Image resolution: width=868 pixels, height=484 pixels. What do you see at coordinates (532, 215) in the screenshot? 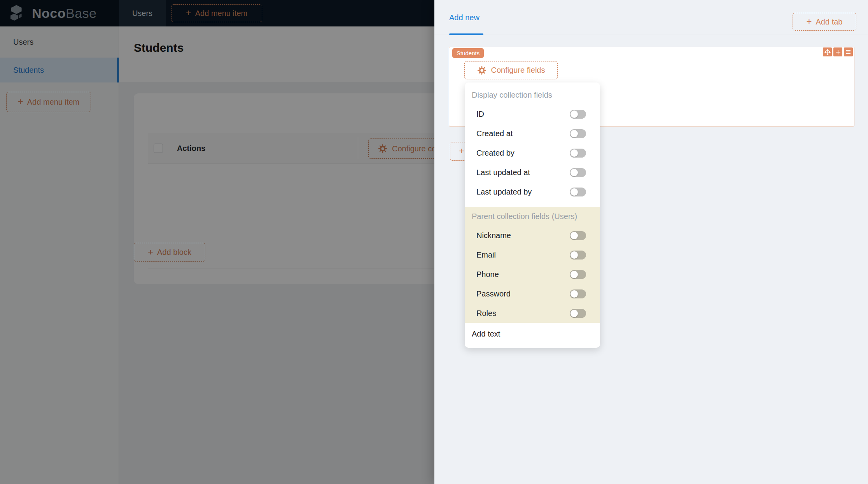
I see `configure-fields-dropdown: Display collection fields ID Created at …` at bounding box center [532, 215].